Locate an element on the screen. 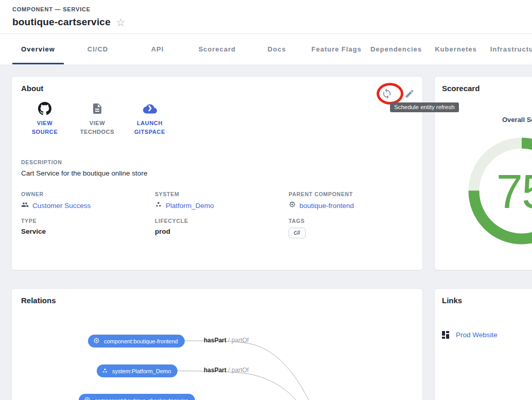 This screenshot has height=400, width=532. tab-docs: Docs is located at coordinates (277, 49).